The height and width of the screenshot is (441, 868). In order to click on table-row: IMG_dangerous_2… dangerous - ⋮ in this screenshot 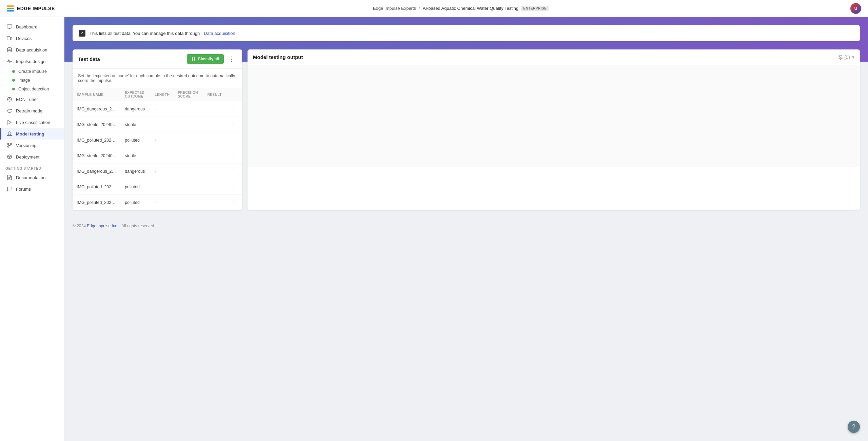, I will do `click(157, 109)`.